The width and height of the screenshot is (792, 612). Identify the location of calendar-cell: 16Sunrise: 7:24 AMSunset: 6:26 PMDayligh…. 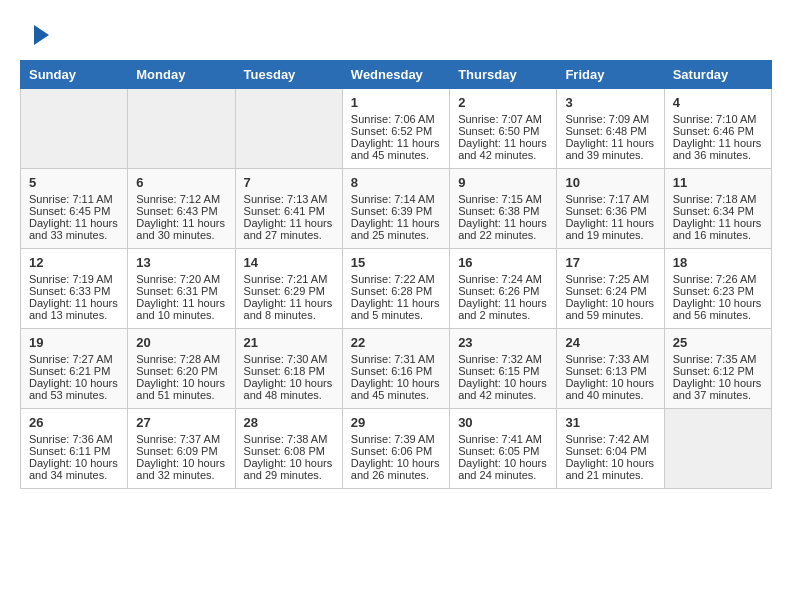
(504, 289).